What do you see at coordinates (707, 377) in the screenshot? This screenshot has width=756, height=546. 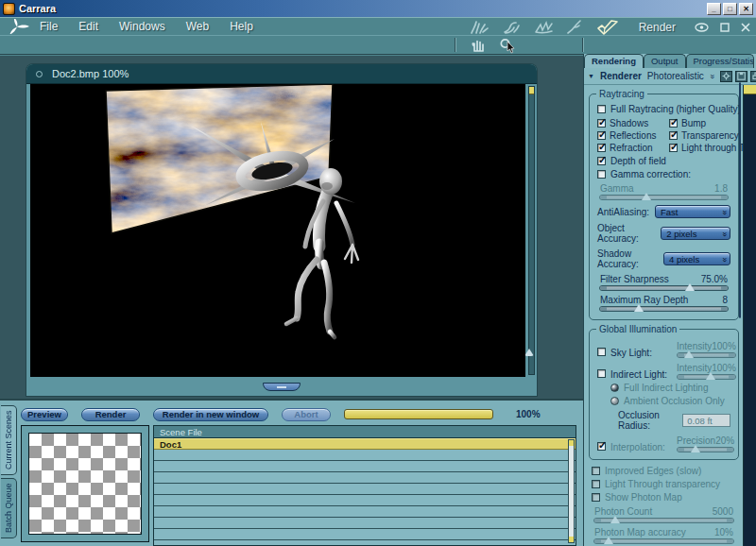 I see `indirect-intensity-slider` at bounding box center [707, 377].